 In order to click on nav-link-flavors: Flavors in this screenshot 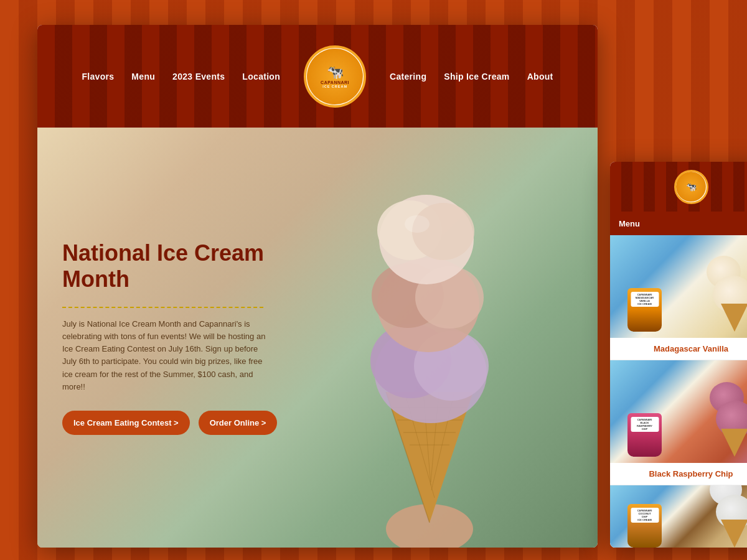, I will do `click(98, 77)`.